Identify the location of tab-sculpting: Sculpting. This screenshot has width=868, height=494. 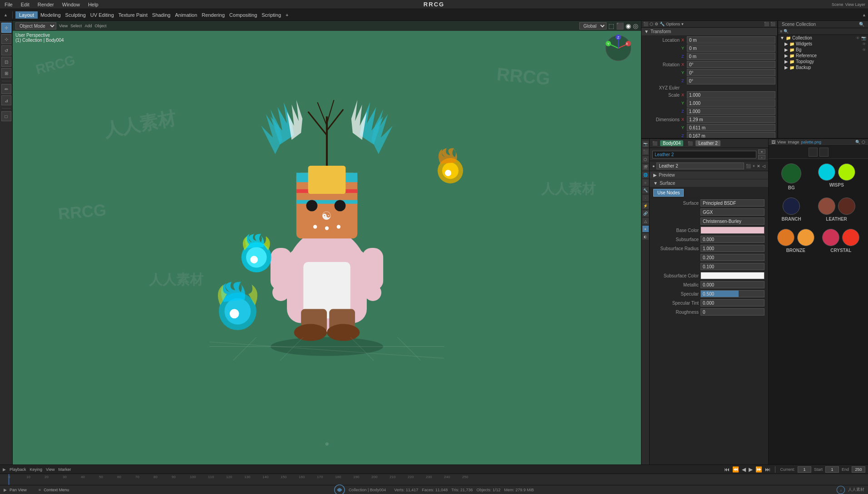
(75, 15).